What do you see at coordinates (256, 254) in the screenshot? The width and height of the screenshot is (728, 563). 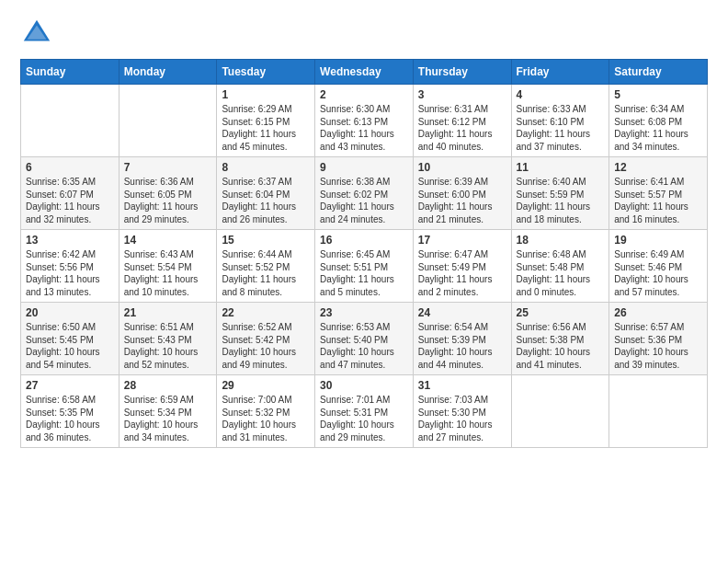 I see `sunrise-text: Sunrise: 6:44 AM` at bounding box center [256, 254].